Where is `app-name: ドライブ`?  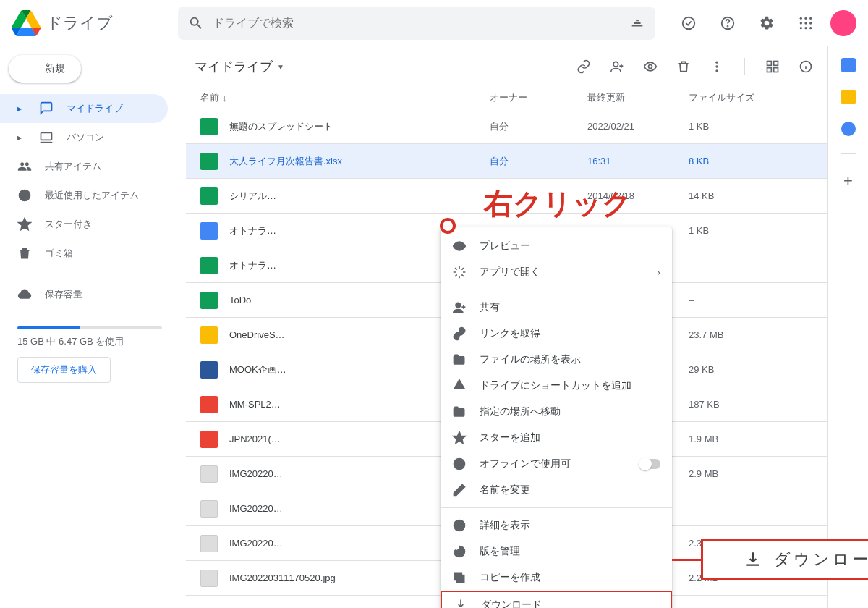
app-name: ドライブ is located at coordinates (80, 23).